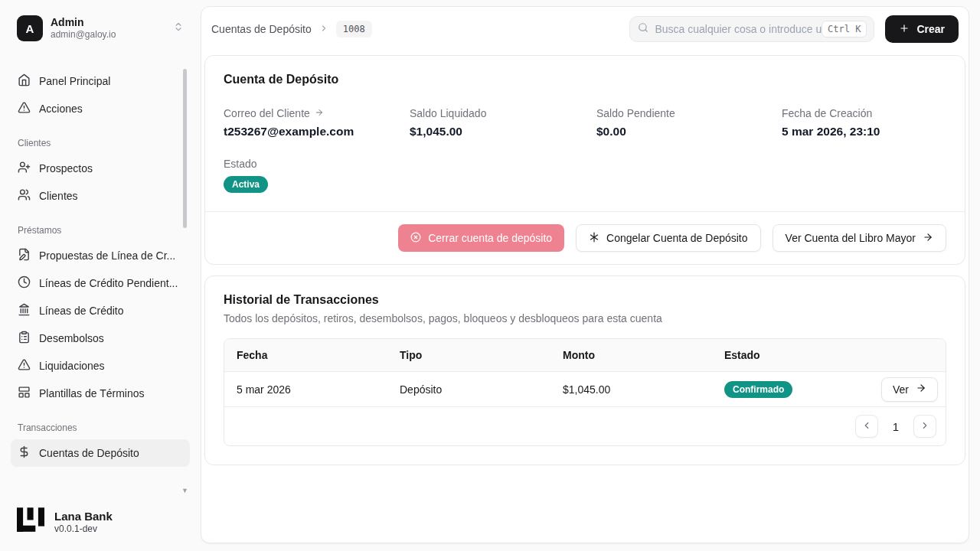 Image resolution: width=980 pixels, height=551 pixels. What do you see at coordinates (677, 238) in the screenshot?
I see `freeze-account-label: Congelar Cuenta de Depósito` at bounding box center [677, 238].